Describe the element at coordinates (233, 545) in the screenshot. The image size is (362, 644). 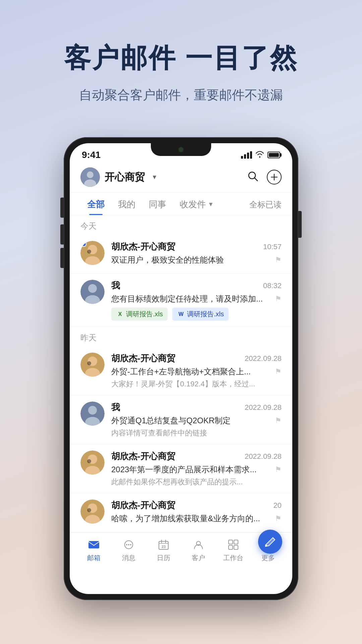
I see `workbench-icon` at that location.